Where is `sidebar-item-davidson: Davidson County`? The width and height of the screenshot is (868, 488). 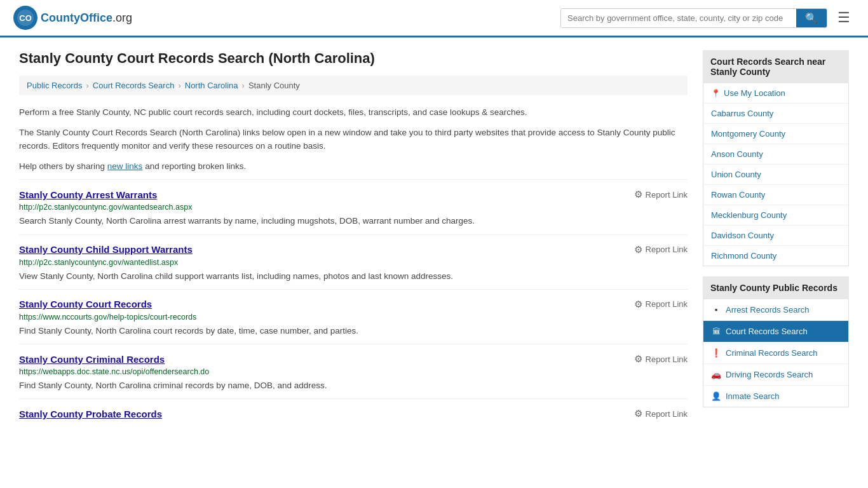
sidebar-item-davidson: Davidson County is located at coordinates (776, 236).